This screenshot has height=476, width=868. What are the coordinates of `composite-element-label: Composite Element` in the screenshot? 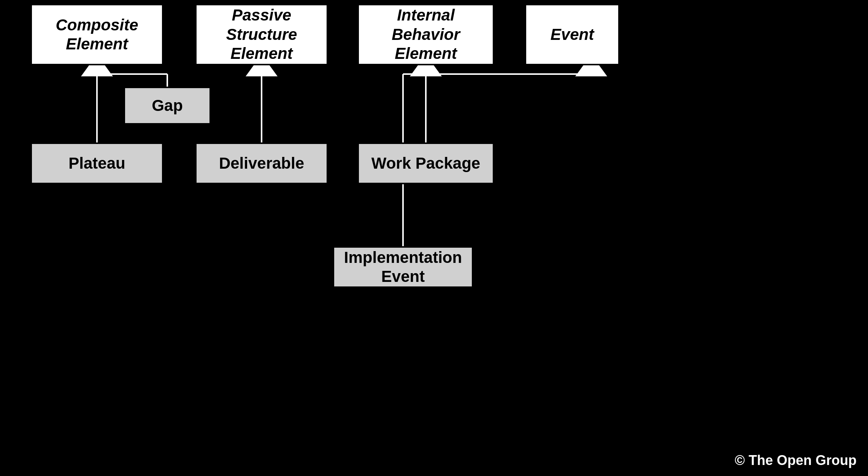 It's located at (97, 35).